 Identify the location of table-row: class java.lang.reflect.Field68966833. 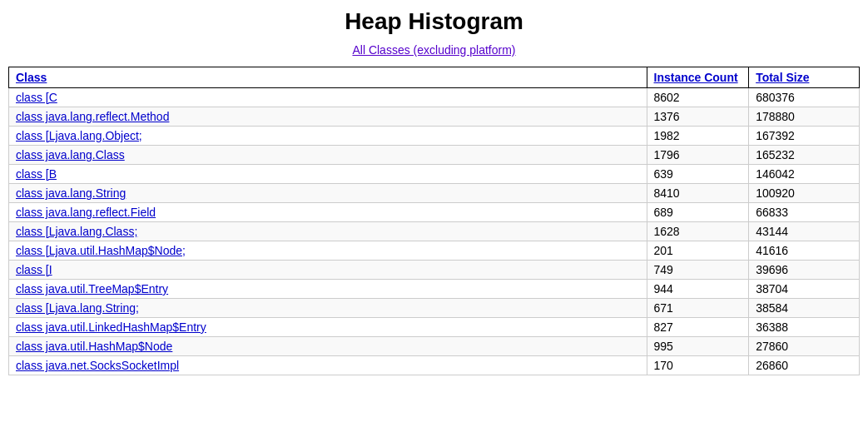
(434, 213).